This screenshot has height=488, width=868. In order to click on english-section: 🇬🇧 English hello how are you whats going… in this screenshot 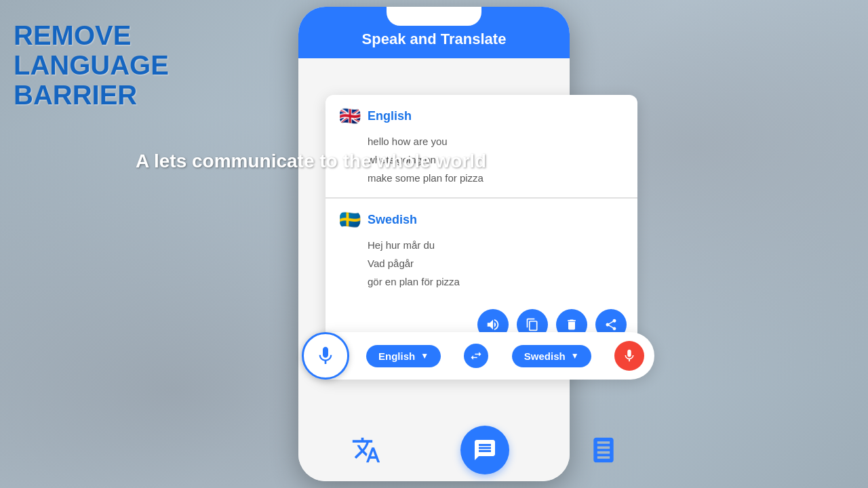, I will do `click(481, 146)`.